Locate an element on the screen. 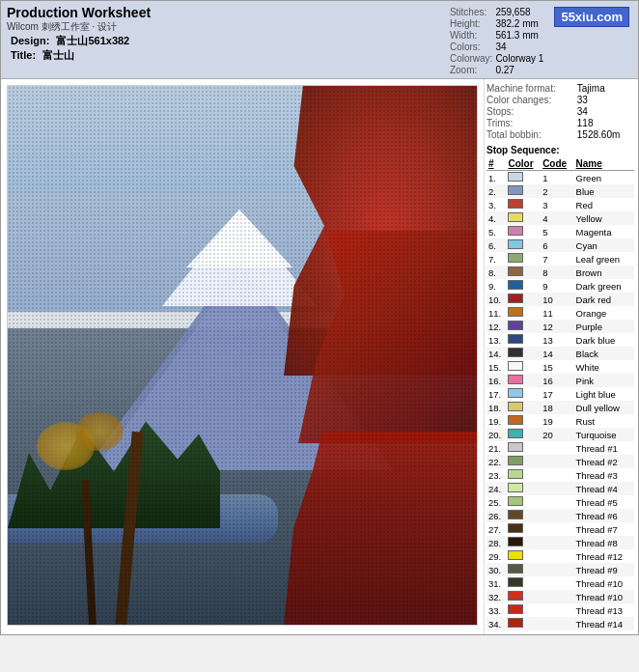 Image resolution: width=639 pixels, height=672 pixels. table-row: 29.Thread #12 is located at coordinates (560, 556).